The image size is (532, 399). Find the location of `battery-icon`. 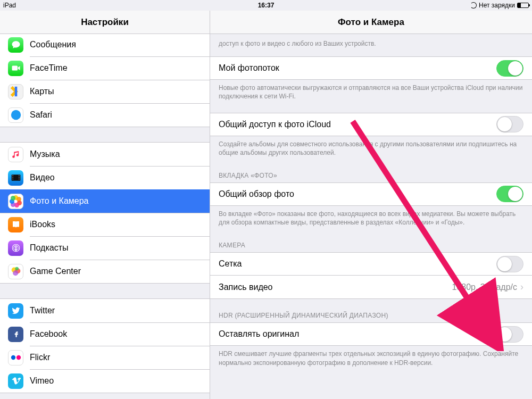

battery-icon is located at coordinates (523, 5).